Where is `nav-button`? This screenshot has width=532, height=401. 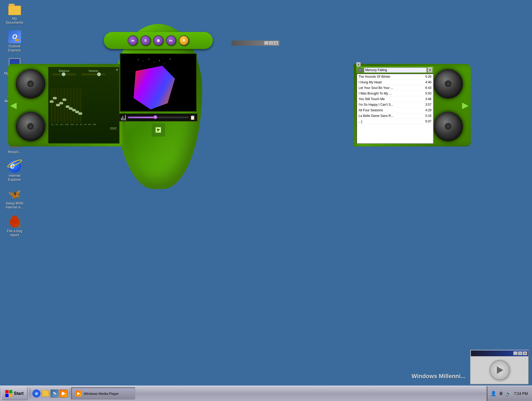 nav-button is located at coordinates (158, 130).